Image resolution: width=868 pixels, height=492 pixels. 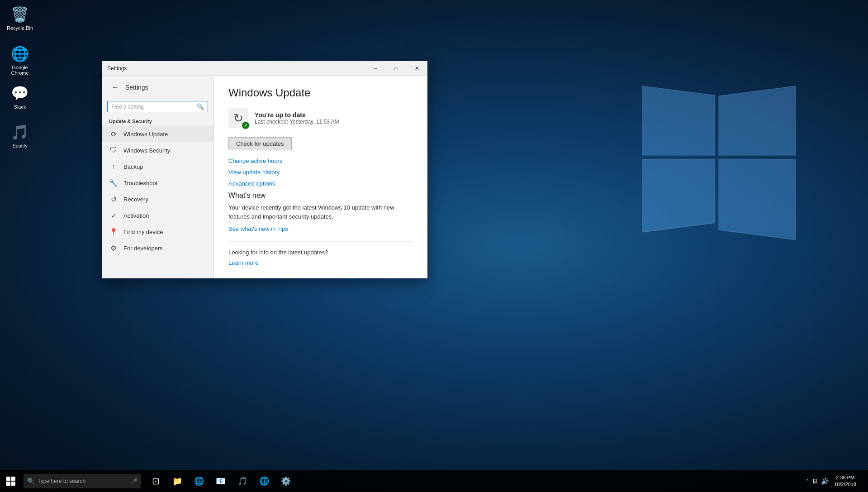 What do you see at coordinates (321, 177) in the screenshot?
I see `main-content: Windows Update ↻ ✓ You're up to date Las…` at bounding box center [321, 177].